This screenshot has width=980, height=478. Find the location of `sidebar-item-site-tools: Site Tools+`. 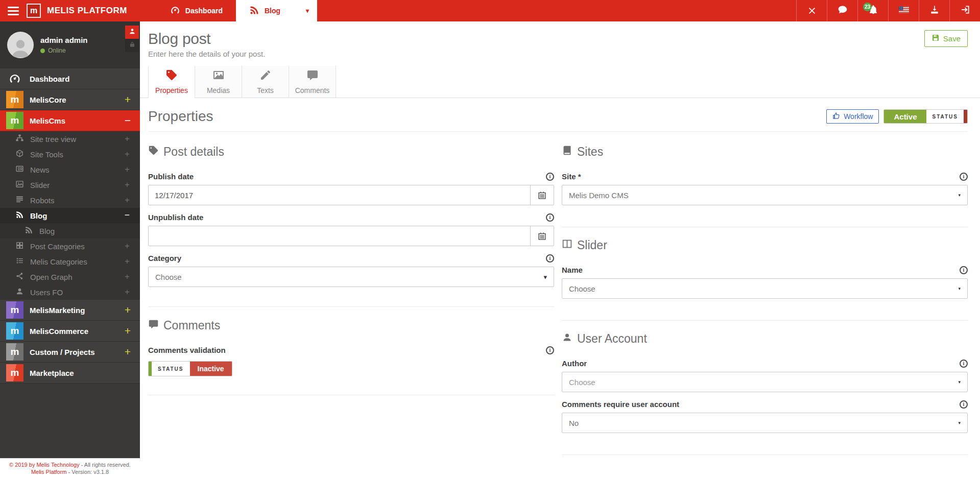

sidebar-item-site-tools: Site Tools+ is located at coordinates (70, 154).